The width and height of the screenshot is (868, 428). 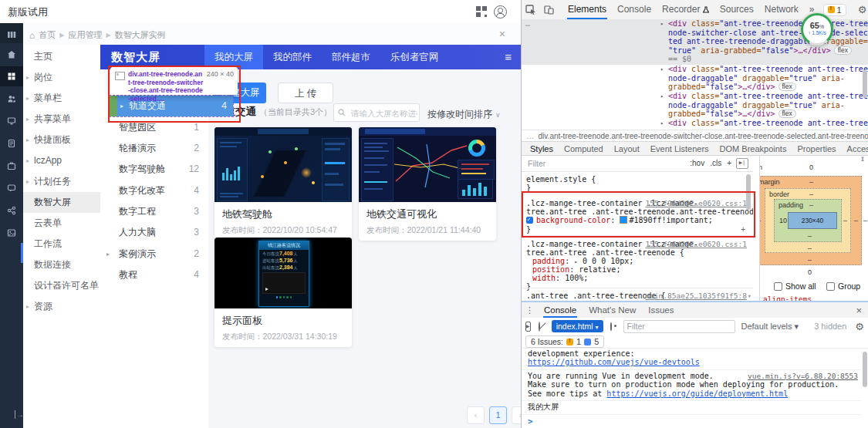 What do you see at coordinates (737, 9) in the screenshot?
I see `tab-sources: Sources` at bounding box center [737, 9].